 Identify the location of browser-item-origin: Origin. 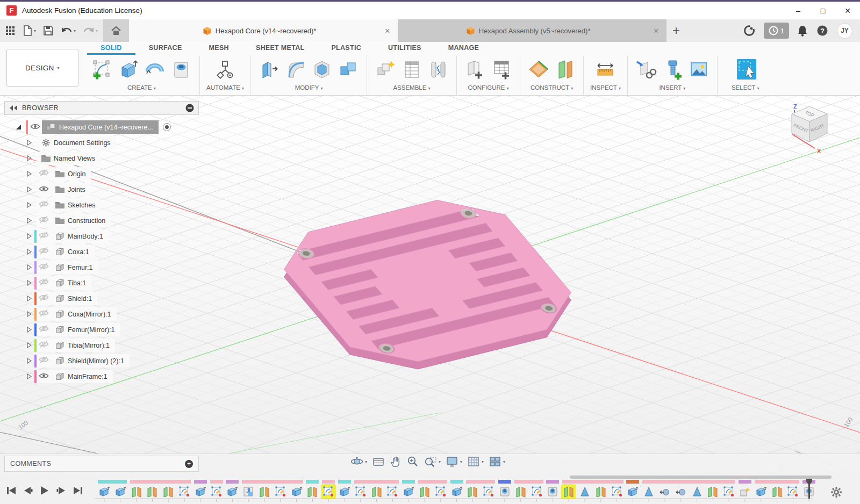
(102, 174).